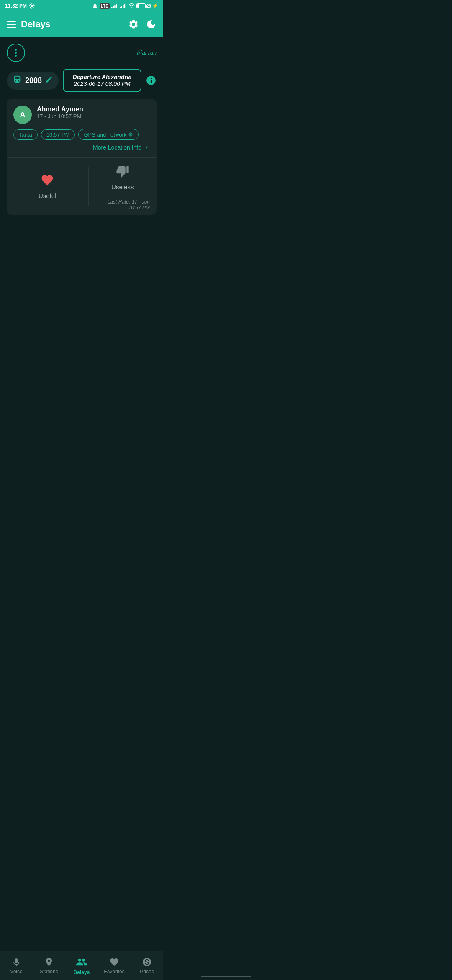 The width and height of the screenshot is (452, 980). I want to click on train-number: 2008, so click(33, 80).